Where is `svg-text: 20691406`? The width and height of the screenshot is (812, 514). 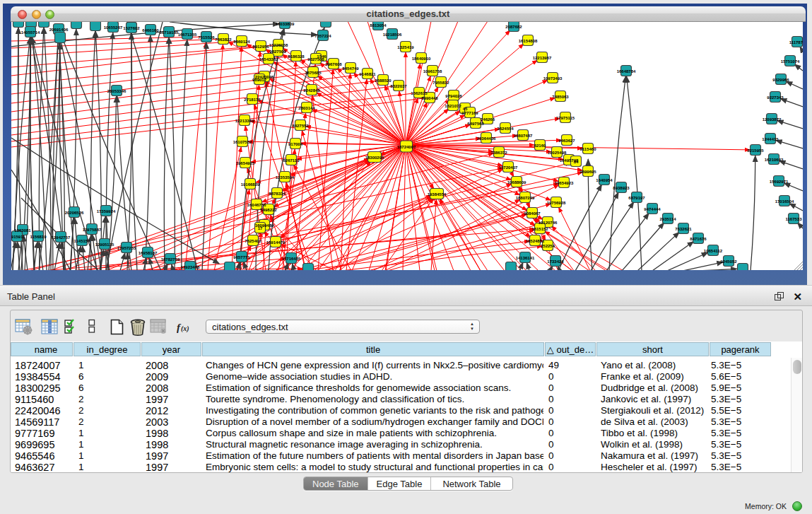 svg-text: 20691406 is located at coordinates (59, 30).